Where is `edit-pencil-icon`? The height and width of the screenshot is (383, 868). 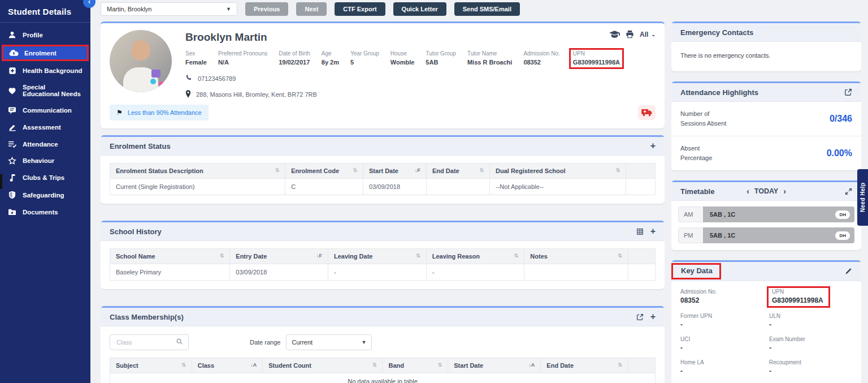 edit-pencil-icon is located at coordinates (849, 272).